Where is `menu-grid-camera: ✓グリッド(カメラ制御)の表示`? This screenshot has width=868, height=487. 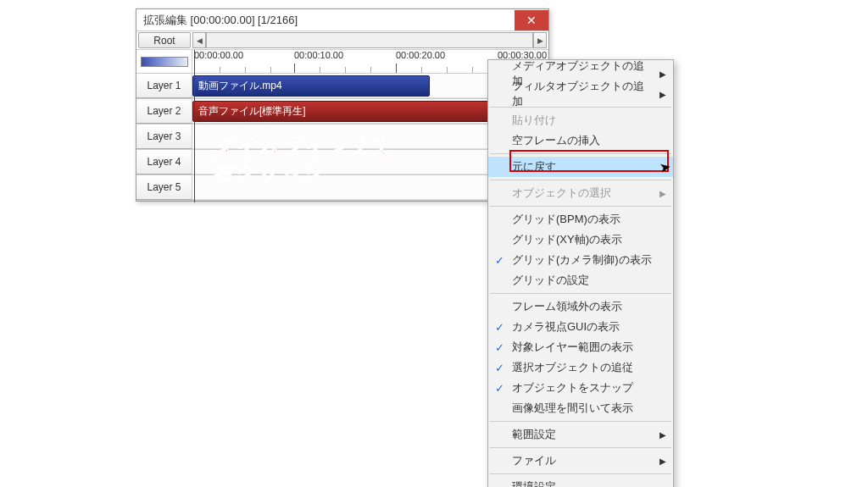 menu-grid-camera: ✓グリッド(カメラ制御)の表示 is located at coordinates (581, 260).